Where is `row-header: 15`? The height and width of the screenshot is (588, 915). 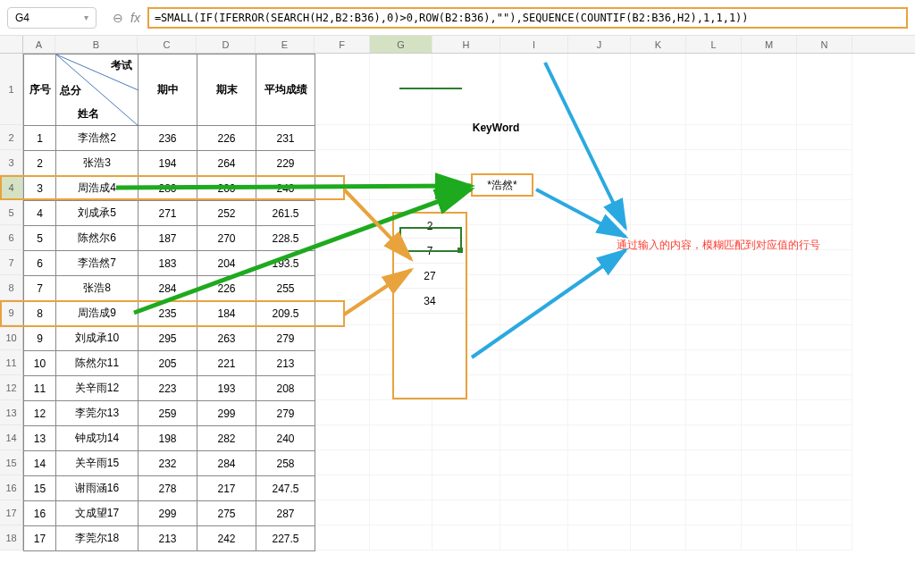 row-header: 15 is located at coordinates (12, 463).